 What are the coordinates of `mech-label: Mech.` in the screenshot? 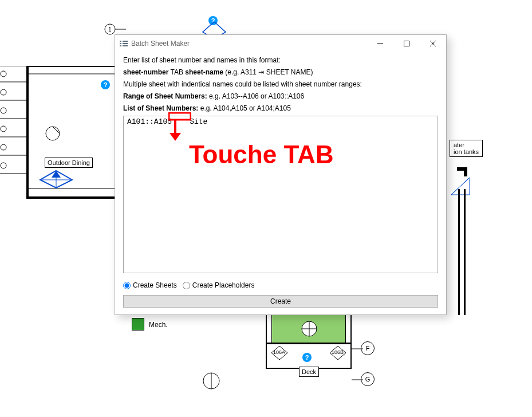 It's located at (158, 325).